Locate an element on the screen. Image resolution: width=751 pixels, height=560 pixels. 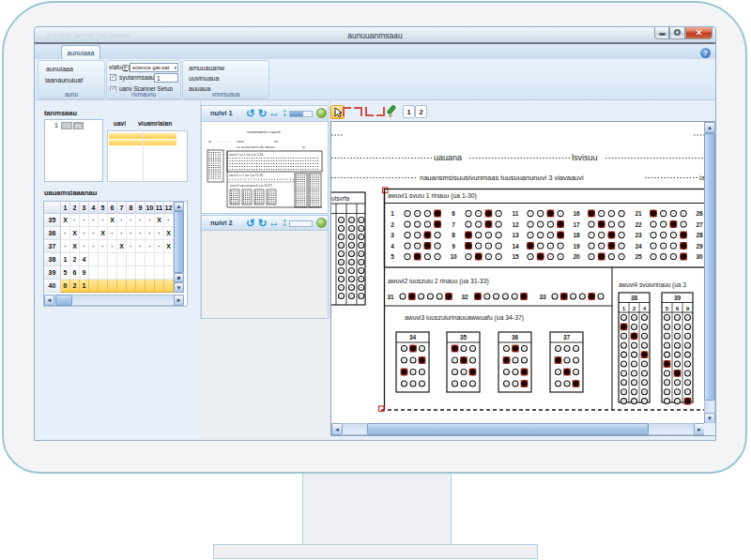
svg-text: 33 is located at coordinates (543, 296).